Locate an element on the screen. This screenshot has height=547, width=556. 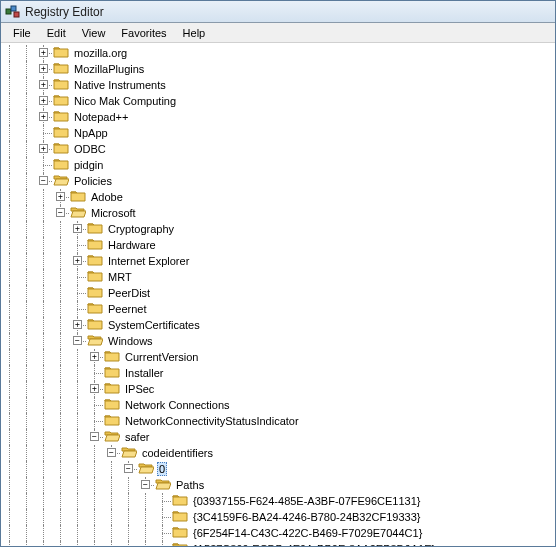
tree-node: +Notepad++ is located at coordinates (278, 117).